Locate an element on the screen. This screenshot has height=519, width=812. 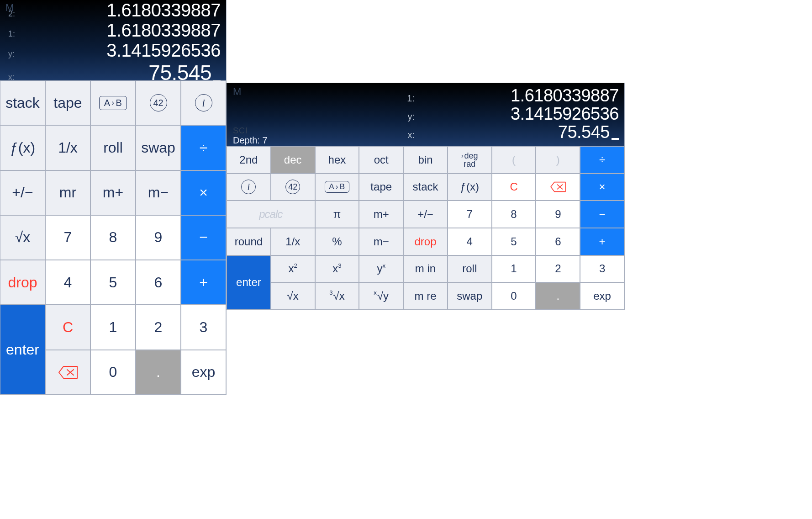
second-button: 2nd is located at coordinates (248, 160).